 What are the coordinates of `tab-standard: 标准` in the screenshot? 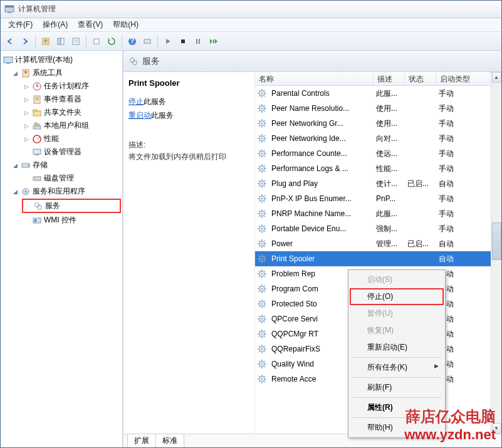 It's located at (170, 440).